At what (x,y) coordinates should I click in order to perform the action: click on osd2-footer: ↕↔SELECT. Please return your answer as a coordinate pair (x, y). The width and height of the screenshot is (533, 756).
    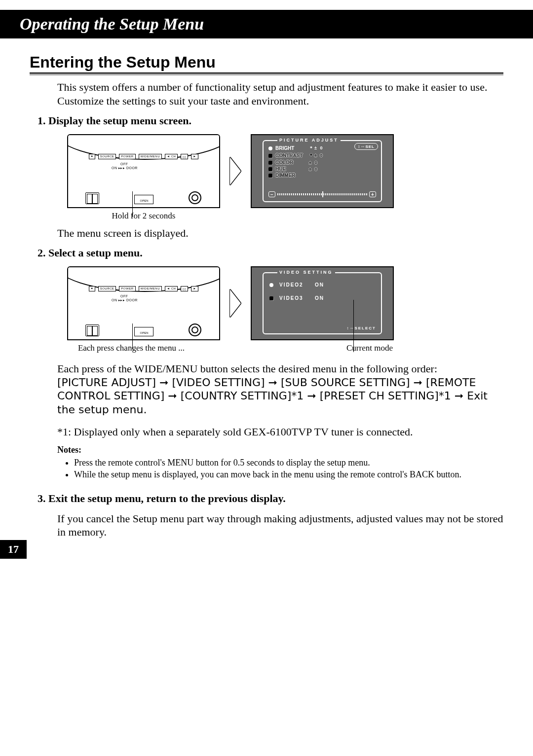
    Looking at the image, I should click on (361, 328).